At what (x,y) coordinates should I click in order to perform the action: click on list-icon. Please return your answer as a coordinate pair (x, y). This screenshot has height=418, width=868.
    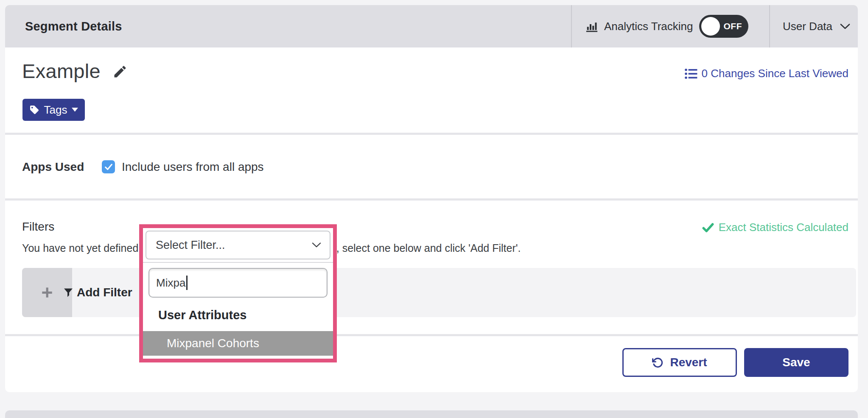
    Looking at the image, I should click on (691, 74).